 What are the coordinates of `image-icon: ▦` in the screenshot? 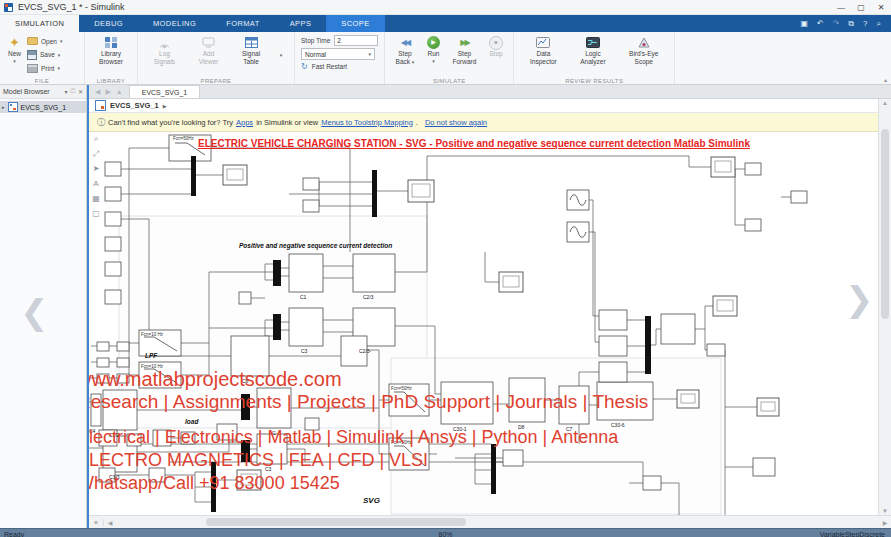 It's located at (96, 199).